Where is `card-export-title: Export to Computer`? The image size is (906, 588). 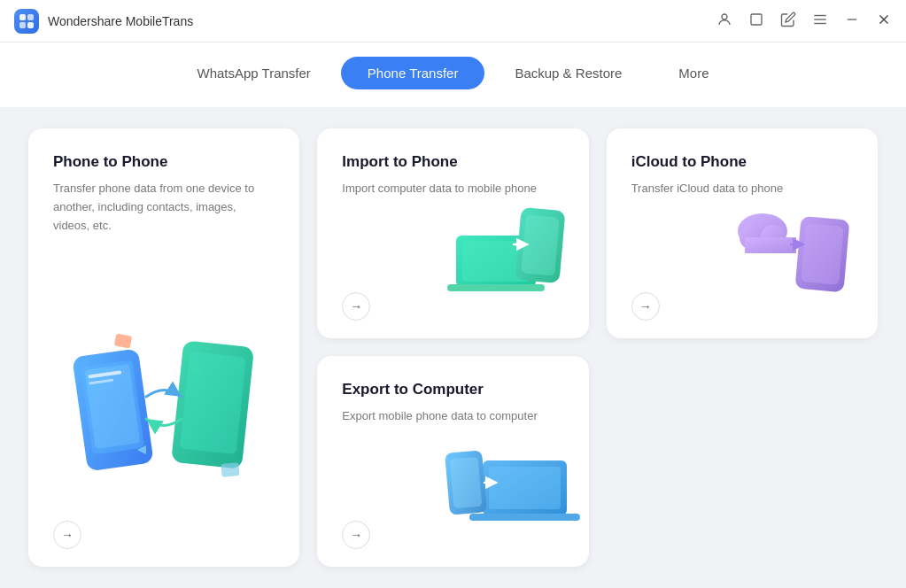
card-export-title: Export to Computer is located at coordinates (453, 390).